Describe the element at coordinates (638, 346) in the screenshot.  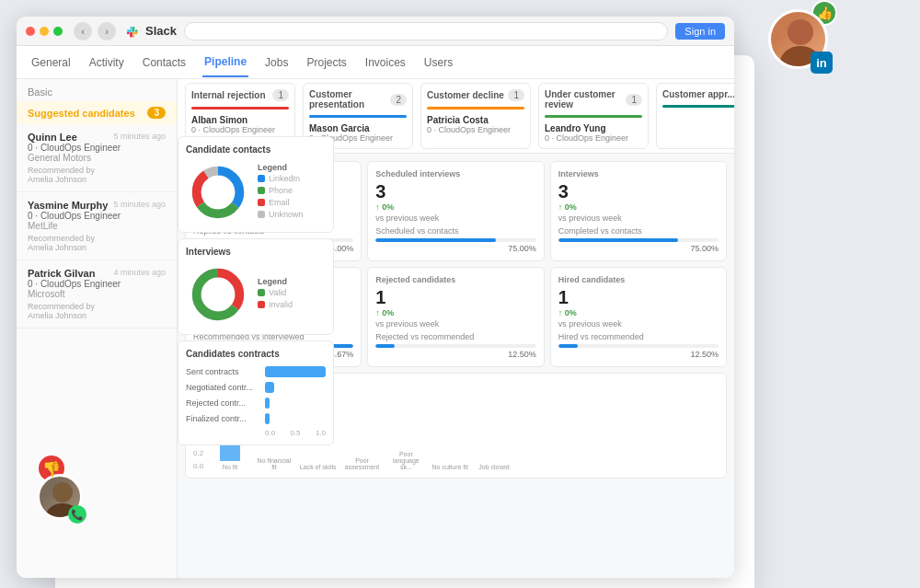
I see `hired-bar-container` at that location.